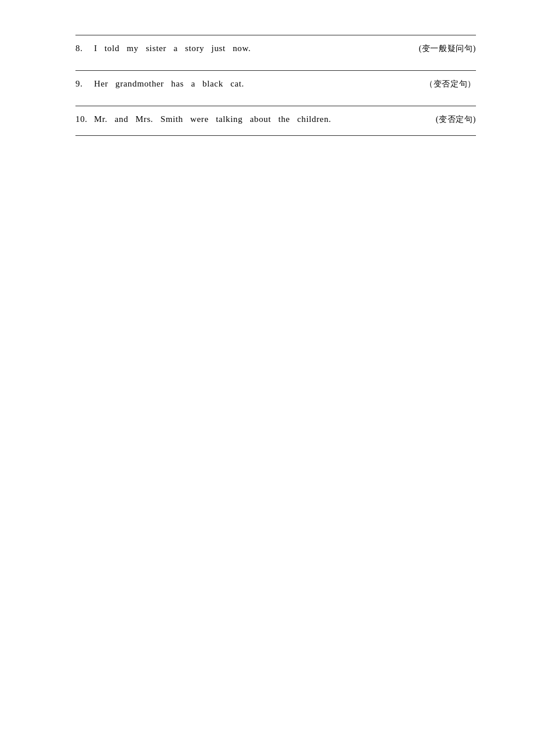 The image size is (534, 756). Describe the element at coordinates (276, 121) in the screenshot. I see `question-block-10: 10. Mr. and Mrs. Smith were talking abou…` at that location.